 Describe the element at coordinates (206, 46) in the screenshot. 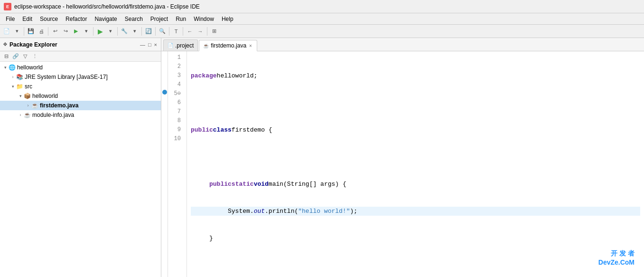

I see `firstdemo-tab-icon: ☕` at that location.